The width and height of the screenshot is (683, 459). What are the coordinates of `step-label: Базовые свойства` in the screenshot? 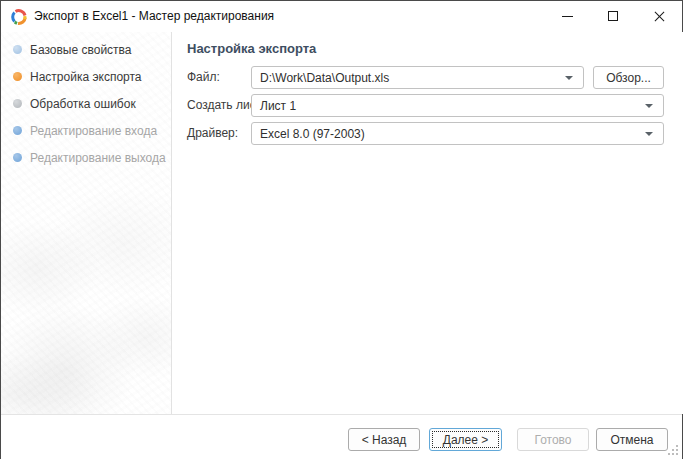 It's located at (81, 50).